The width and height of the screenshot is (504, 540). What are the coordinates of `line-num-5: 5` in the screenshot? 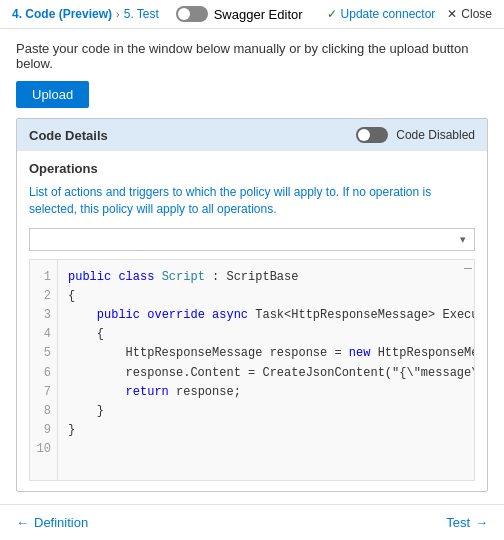 It's located at (44, 354).